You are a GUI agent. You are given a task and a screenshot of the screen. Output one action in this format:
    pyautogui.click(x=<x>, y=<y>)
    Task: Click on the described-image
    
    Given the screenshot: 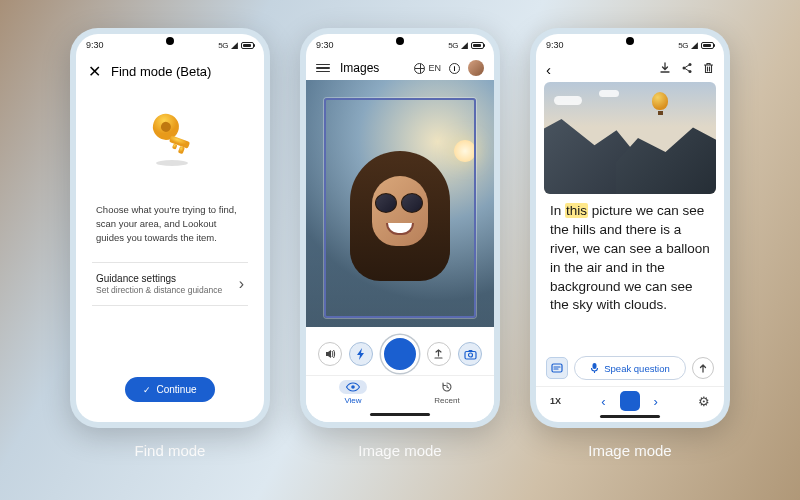 What is the action you would take?
    pyautogui.click(x=630, y=138)
    